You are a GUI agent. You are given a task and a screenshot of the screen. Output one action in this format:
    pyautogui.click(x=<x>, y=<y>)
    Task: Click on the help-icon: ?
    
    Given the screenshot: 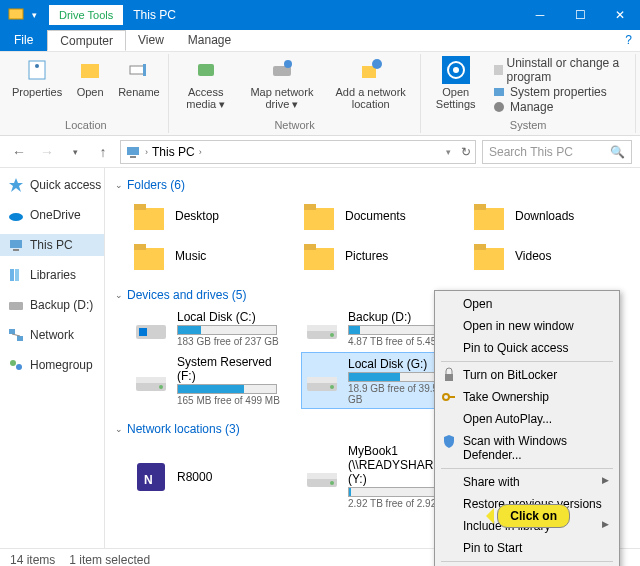 What is the action you would take?
    pyautogui.click(x=628, y=40)
    